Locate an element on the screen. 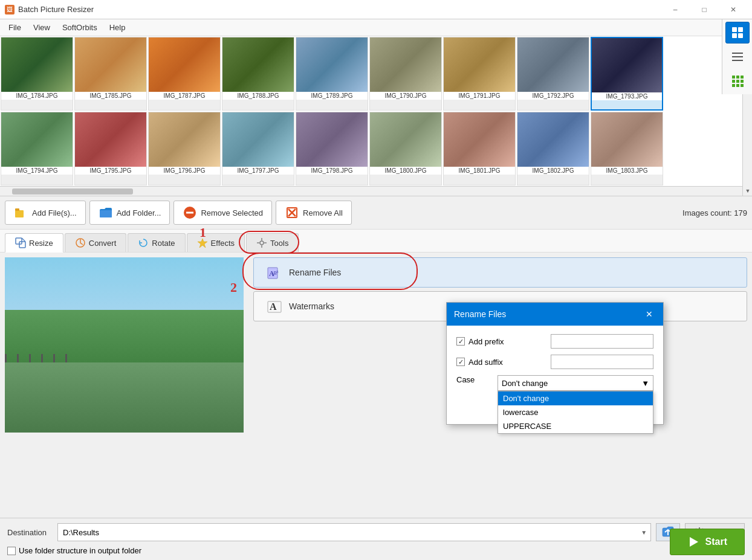  tab-resize: Resize is located at coordinates (34, 243).